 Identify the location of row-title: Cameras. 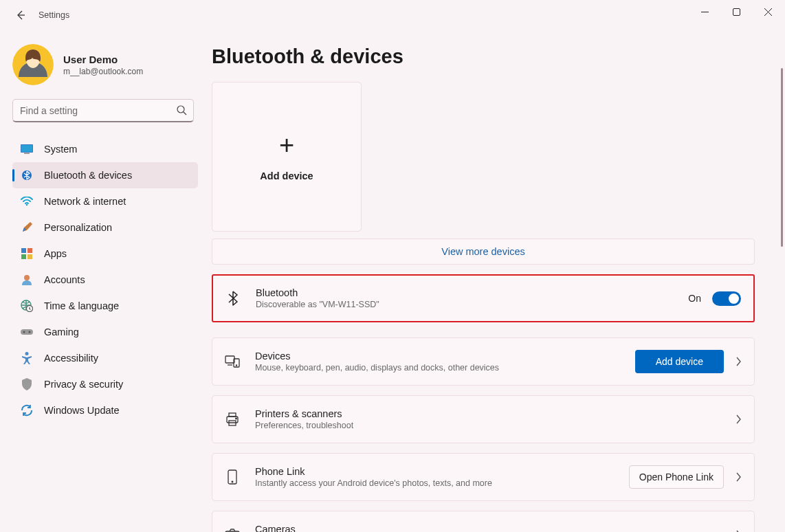
(495, 528).